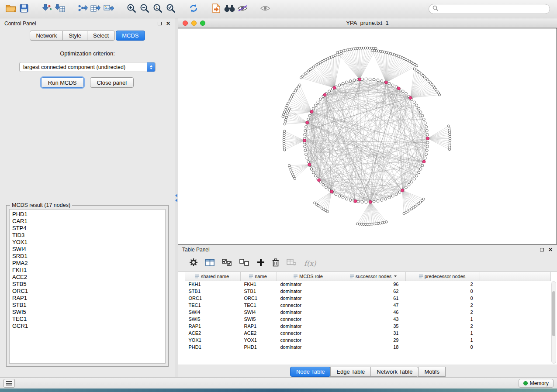 The width and height of the screenshot is (557, 392). Describe the element at coordinates (245, 263) in the screenshot. I see `deselect-all-rows-button` at that location.